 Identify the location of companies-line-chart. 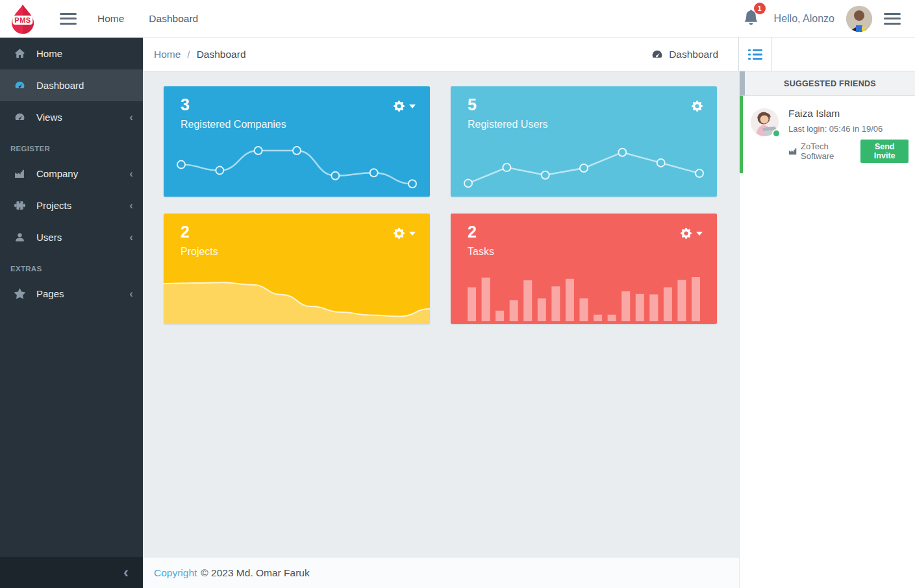
(297, 141).